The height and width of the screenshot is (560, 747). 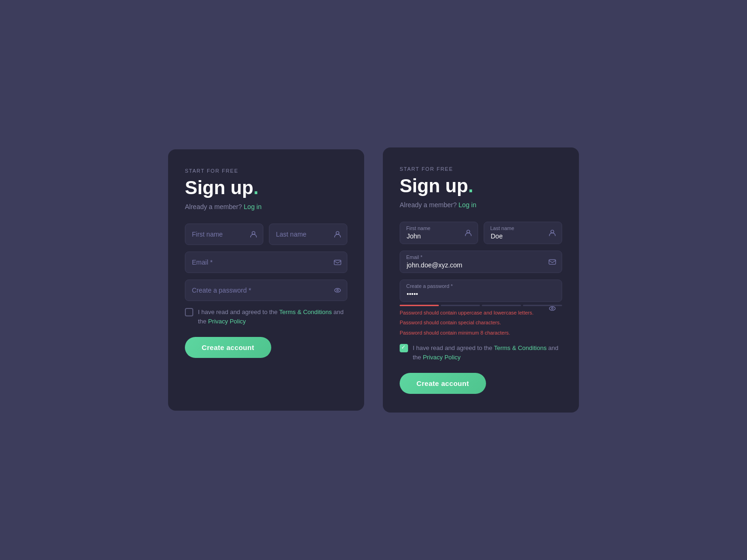 I want to click on last-name-group-right: Last name, so click(x=523, y=233).